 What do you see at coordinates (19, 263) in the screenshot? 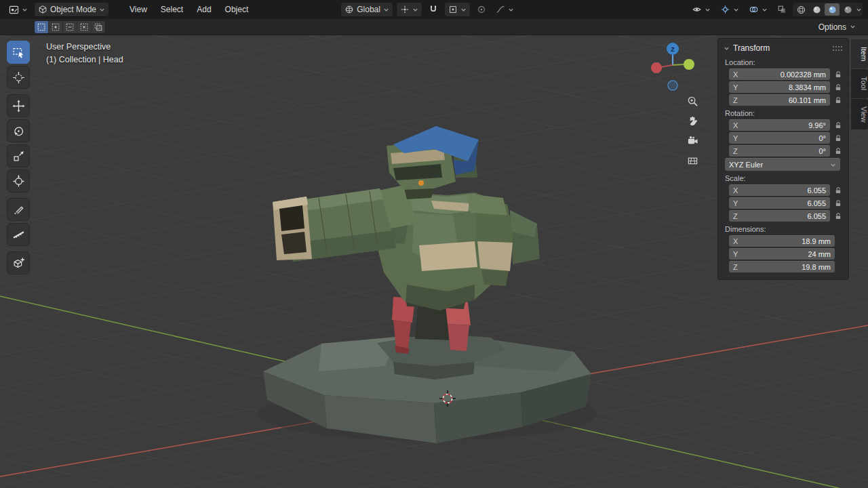
I see `add-cube-icon` at bounding box center [19, 263].